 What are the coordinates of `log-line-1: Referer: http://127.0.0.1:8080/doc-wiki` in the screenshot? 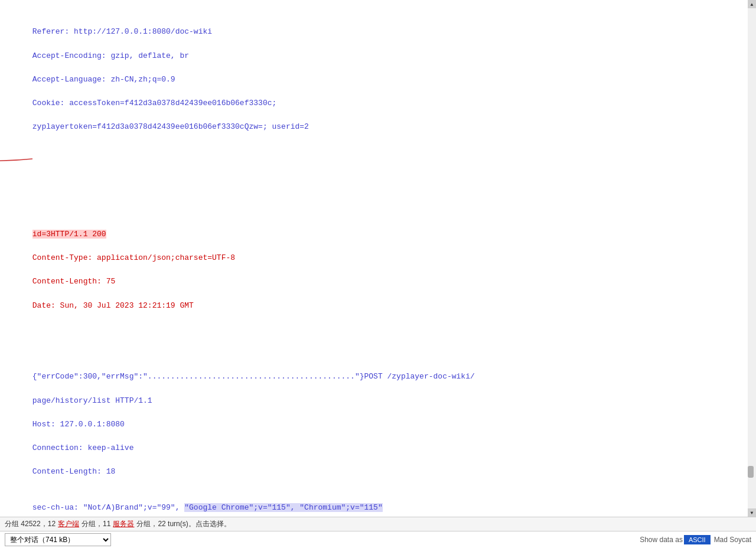 It's located at (122, 32).